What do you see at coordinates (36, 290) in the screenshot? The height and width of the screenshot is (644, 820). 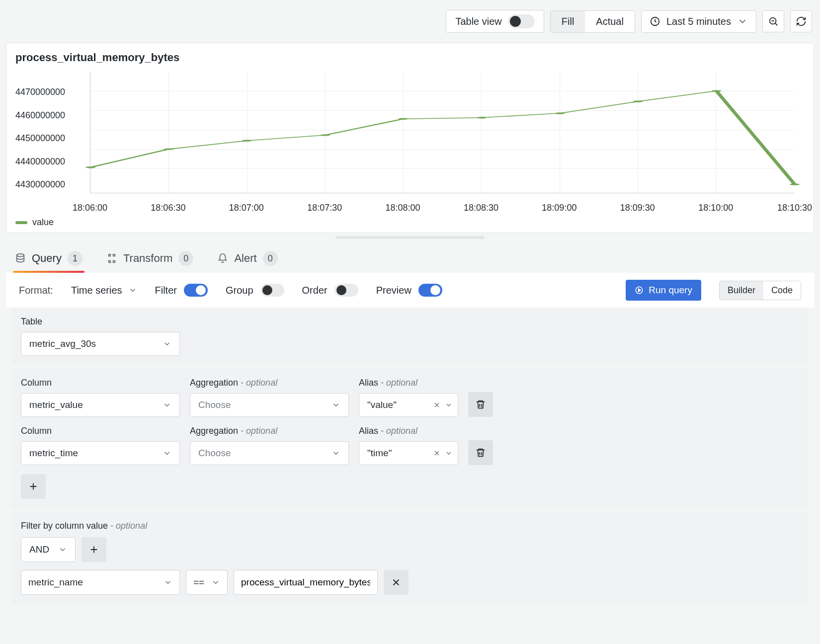 I see `format-label: Format:` at bounding box center [36, 290].